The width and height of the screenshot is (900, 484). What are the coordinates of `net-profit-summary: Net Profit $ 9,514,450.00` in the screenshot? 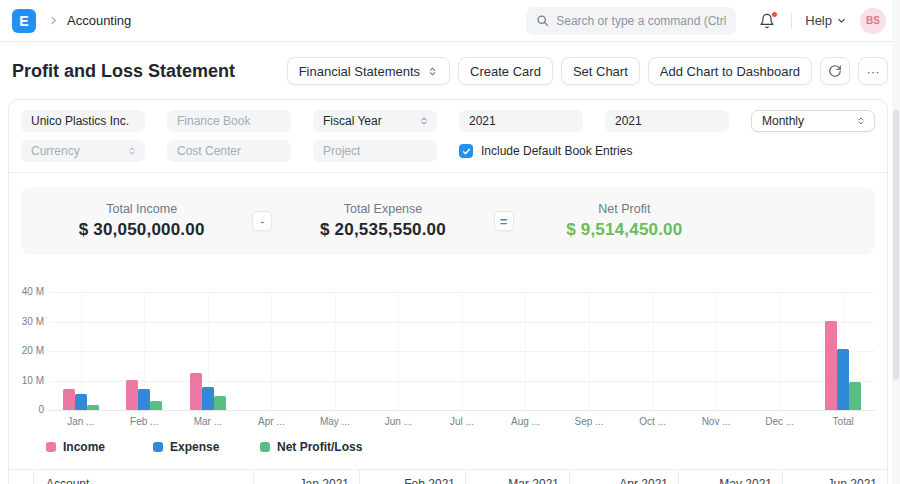 It's located at (690, 221).